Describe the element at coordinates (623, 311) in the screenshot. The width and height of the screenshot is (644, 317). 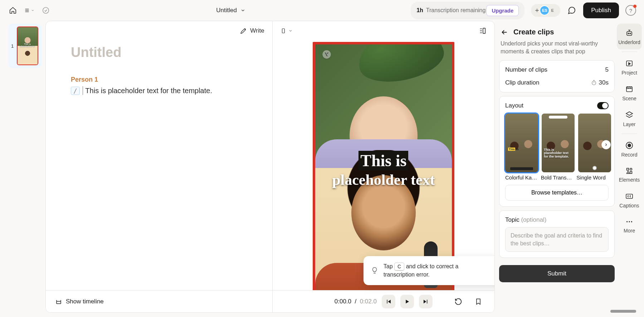
I see `resize-handle-icon` at that location.